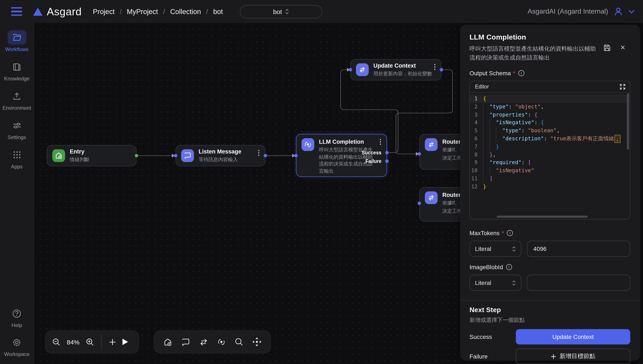  I want to click on code-line: 7}, so click(550, 147).